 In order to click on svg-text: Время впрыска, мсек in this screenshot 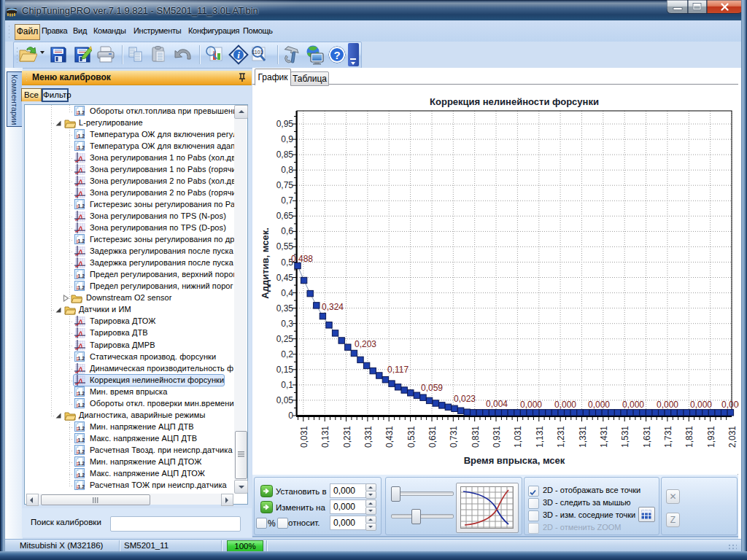, I will do `click(515, 461)`.